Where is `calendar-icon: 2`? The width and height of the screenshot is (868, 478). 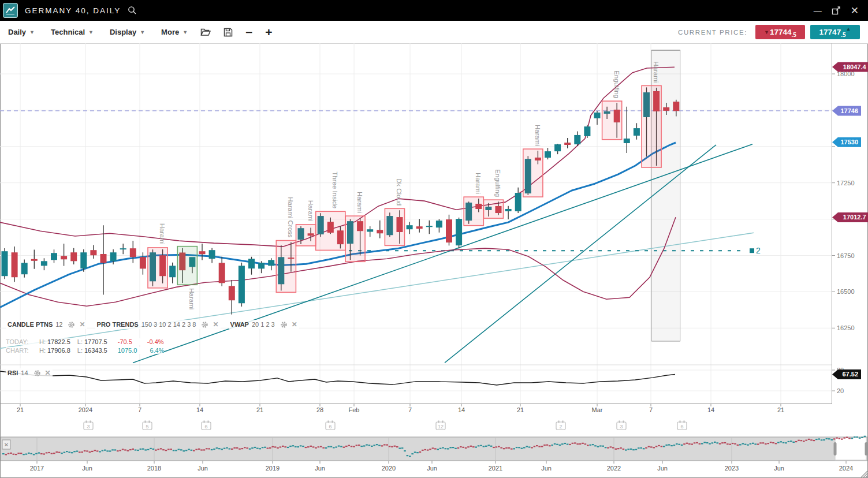
calendar-icon: 2 is located at coordinates (561, 425).